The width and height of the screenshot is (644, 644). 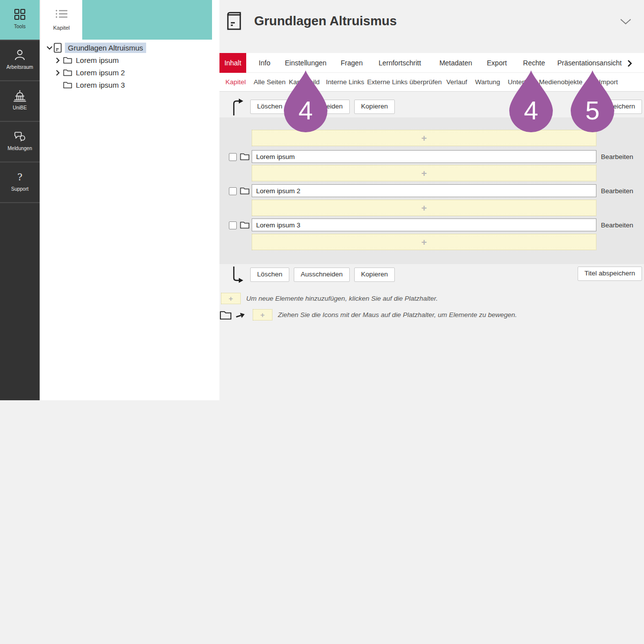 What do you see at coordinates (456, 63) in the screenshot?
I see `tab-metadaten: Metadaten` at bounding box center [456, 63].